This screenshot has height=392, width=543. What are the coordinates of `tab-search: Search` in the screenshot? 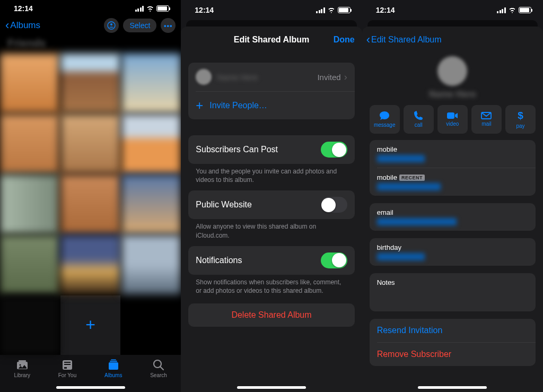 It's located at (159, 376).